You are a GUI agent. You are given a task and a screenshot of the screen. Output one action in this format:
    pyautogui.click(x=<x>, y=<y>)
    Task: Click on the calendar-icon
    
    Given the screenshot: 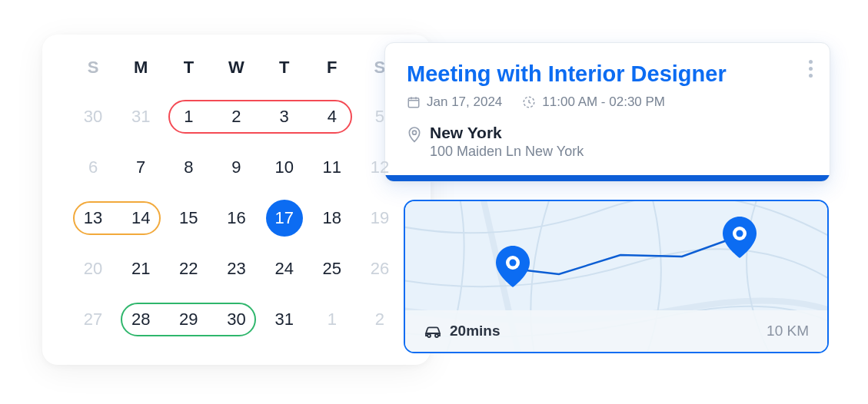 What is the action you would take?
    pyautogui.click(x=414, y=102)
    